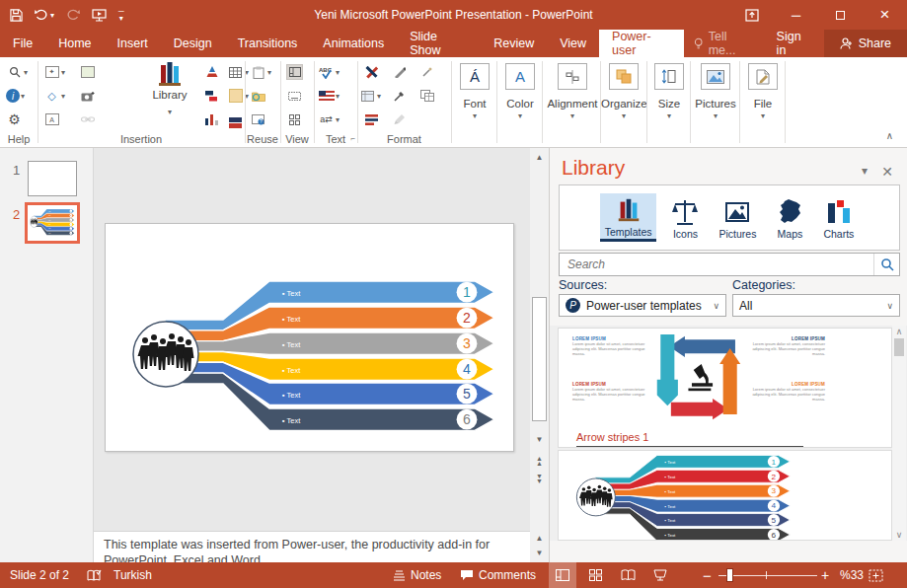 The width and height of the screenshot is (907, 588). I want to click on maximize-button, so click(841, 15).